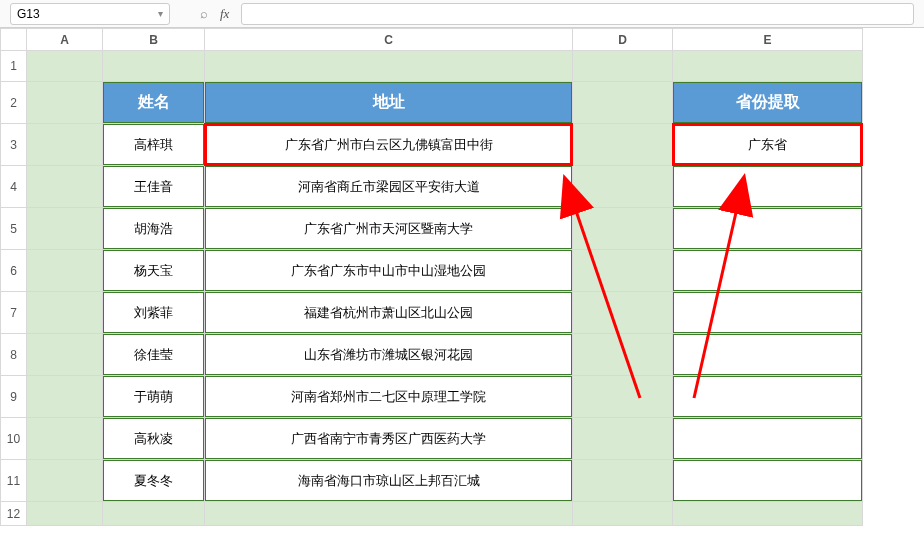  Describe the element at coordinates (768, 271) in the screenshot. I see `cell-E6` at that location.